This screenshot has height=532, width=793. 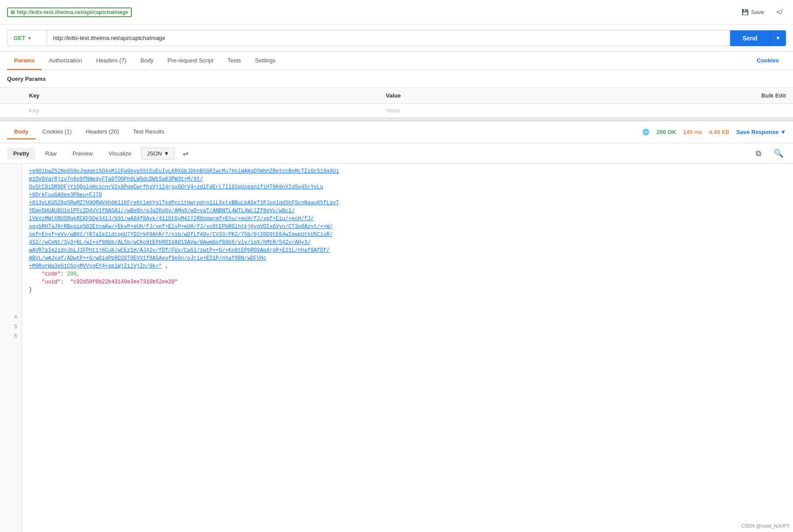 What do you see at coordinates (758, 38) in the screenshot?
I see `send-btn-group: Send ▼` at bounding box center [758, 38].